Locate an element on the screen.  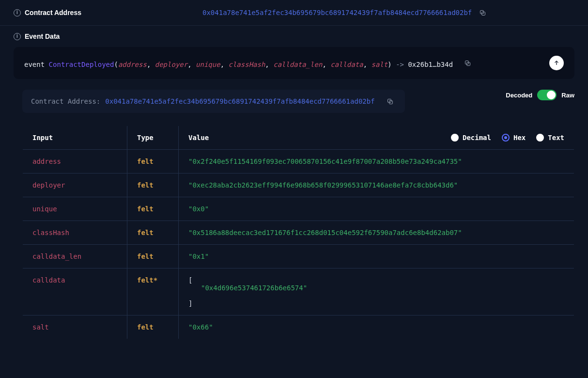
param-name: calldata_len is located at coordinates (57, 256).